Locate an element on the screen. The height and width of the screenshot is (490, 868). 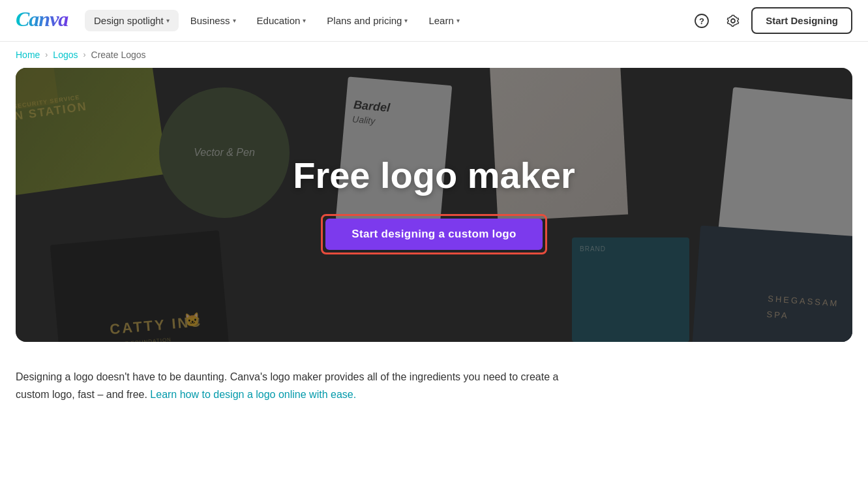
description-section: Designing a logo doesn't have to be daun… is located at coordinates (293, 380).